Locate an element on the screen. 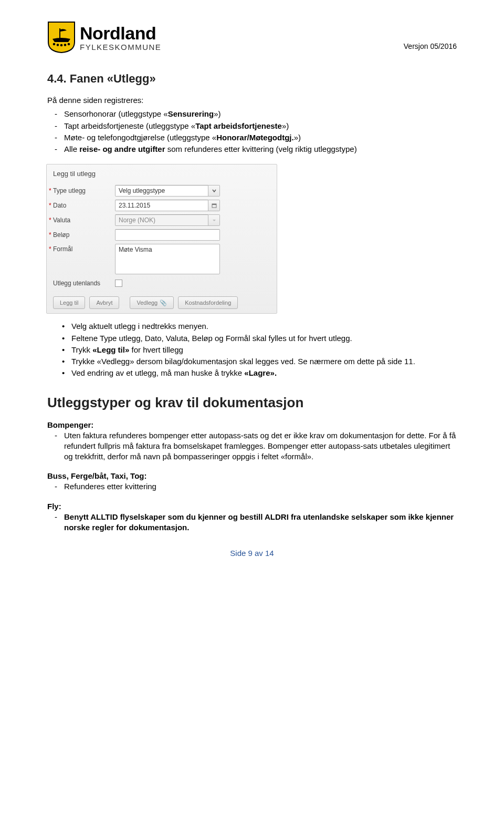  label-formal: Formål is located at coordinates (84, 249).